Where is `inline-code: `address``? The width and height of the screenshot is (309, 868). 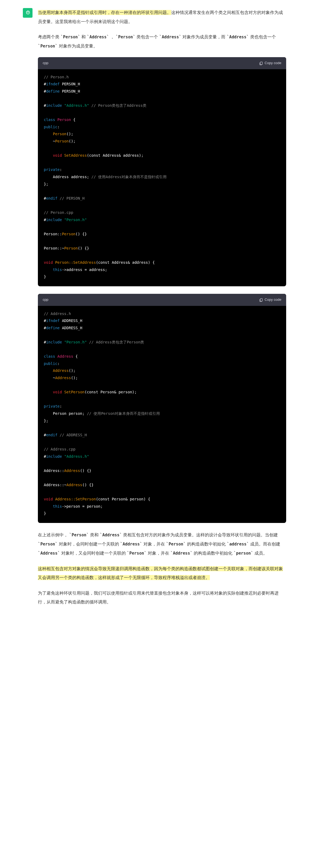
inline-code: `address` is located at coordinates (238, 544).